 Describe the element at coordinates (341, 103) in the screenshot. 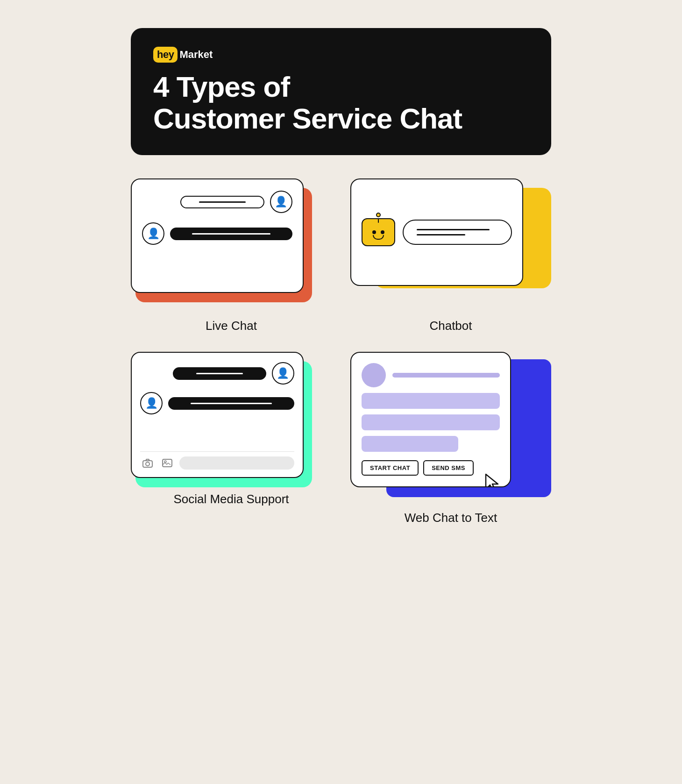

I see `header-title: 4 Types of Customer Service Chat` at that location.